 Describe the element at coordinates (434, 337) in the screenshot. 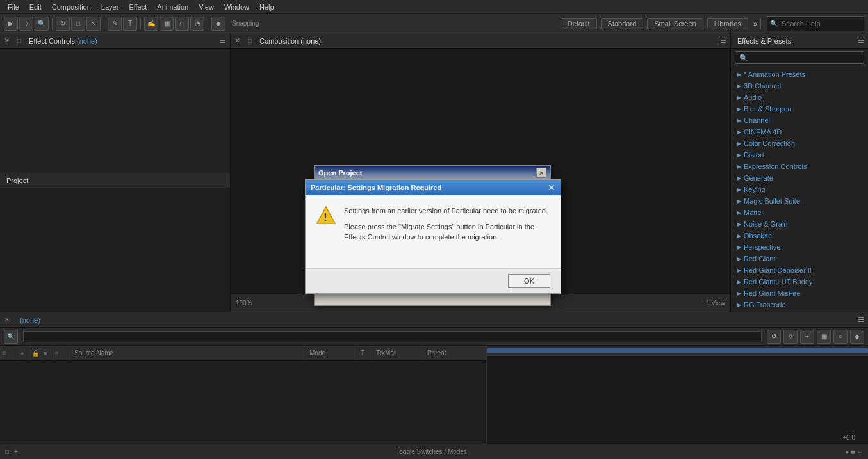

I see `timeline-toolbar: 🔍 ↺ ◊ + ▦ ○ ◆` at that location.